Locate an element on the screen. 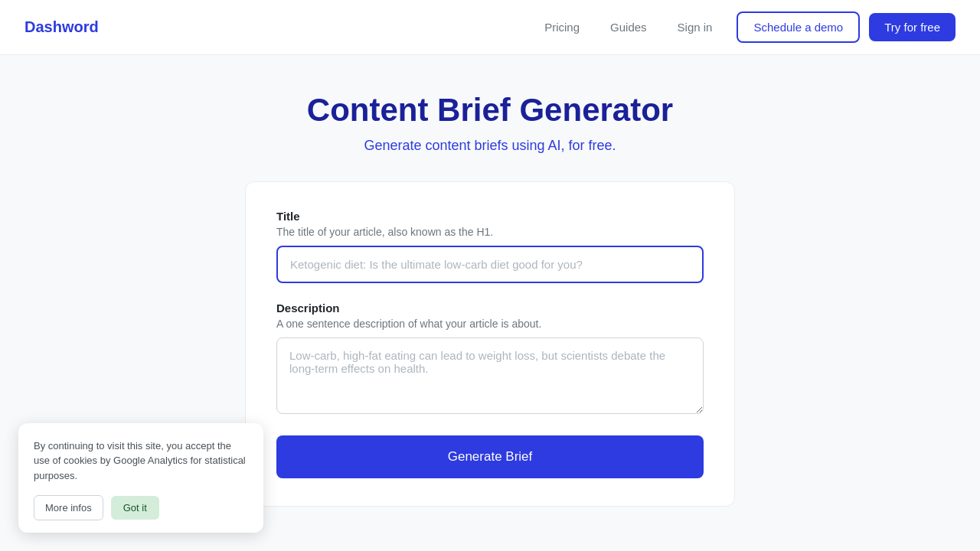 The height and width of the screenshot is (551, 980). logo: Dashword is located at coordinates (61, 28).